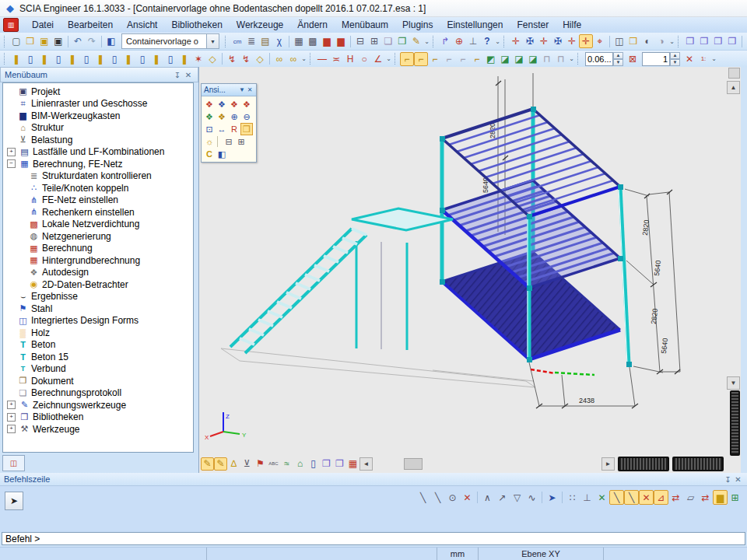  Describe the element at coordinates (242, 90) in the screenshot. I see `palette-dropdown-icon: ▼` at that location.